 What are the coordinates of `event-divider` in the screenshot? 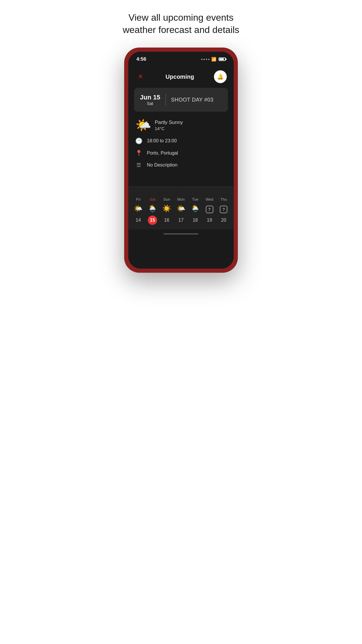 It's located at (166, 100).